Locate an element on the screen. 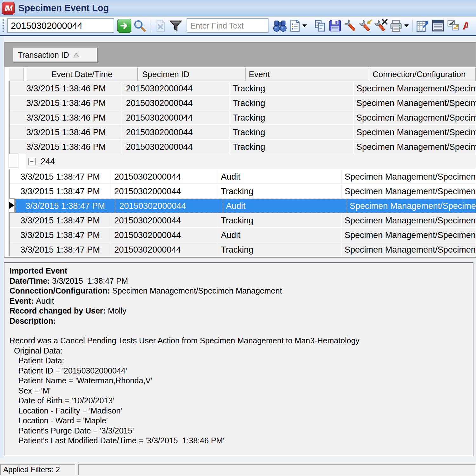 The image size is (476, 476). column-header-specimen-id: Specimen ID is located at coordinates (192, 74).